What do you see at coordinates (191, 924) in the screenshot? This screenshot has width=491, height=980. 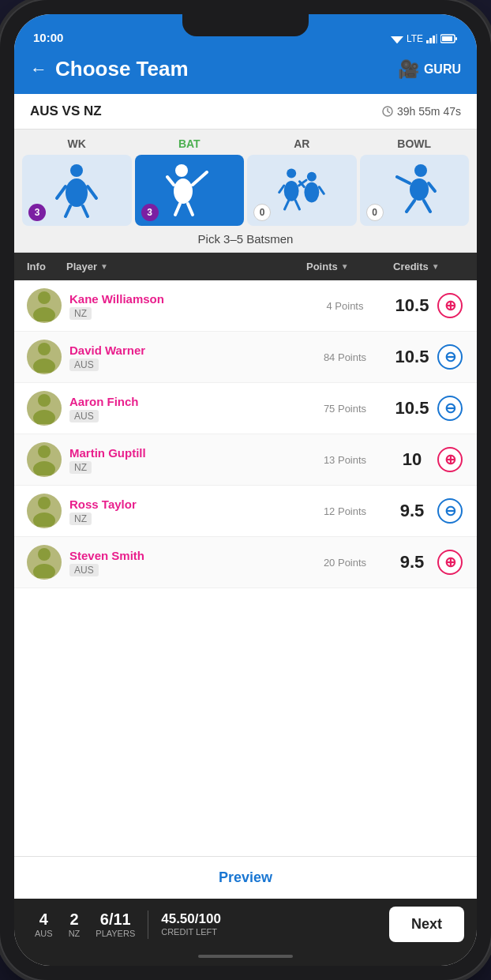 I see `credit-stat: 45.50/100 CREDIT LEFT` at bounding box center [191, 924].